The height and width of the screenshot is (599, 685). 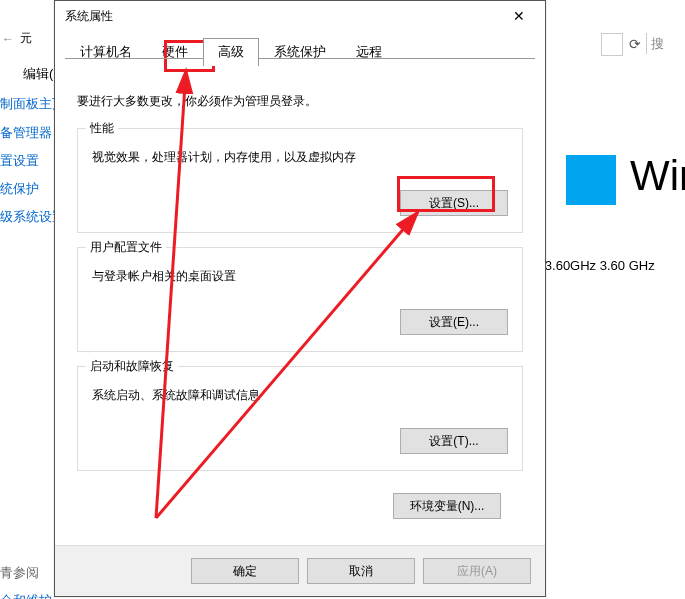 I want to click on windows-edition-text: Wir, so click(x=658, y=176).